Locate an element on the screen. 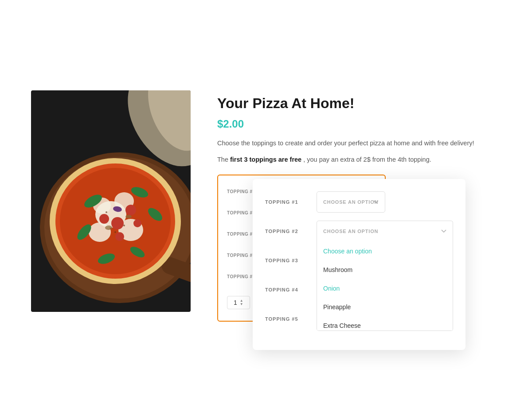  chevron-down-icon is located at coordinates (444, 231).